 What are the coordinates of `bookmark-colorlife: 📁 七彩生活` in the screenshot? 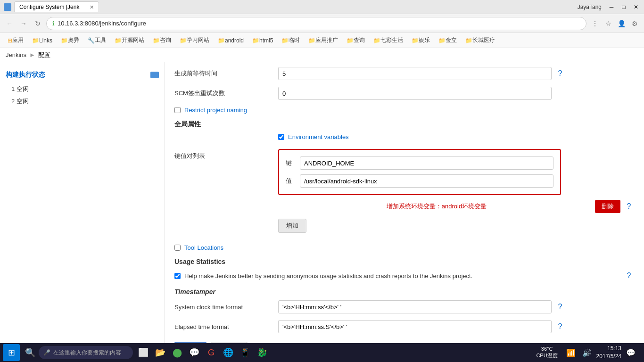 It's located at (388, 41).